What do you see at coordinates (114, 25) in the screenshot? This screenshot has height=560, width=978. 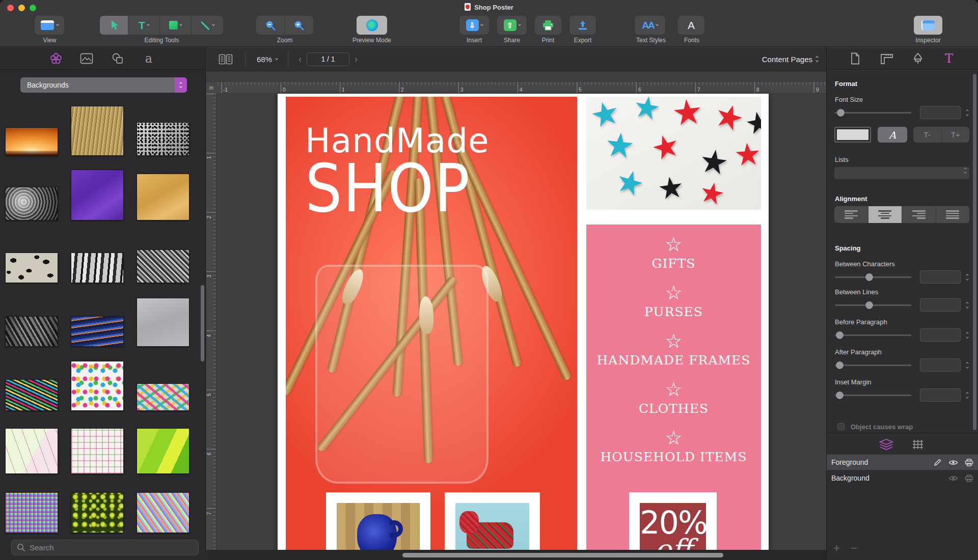 I see `select-tool-button` at bounding box center [114, 25].